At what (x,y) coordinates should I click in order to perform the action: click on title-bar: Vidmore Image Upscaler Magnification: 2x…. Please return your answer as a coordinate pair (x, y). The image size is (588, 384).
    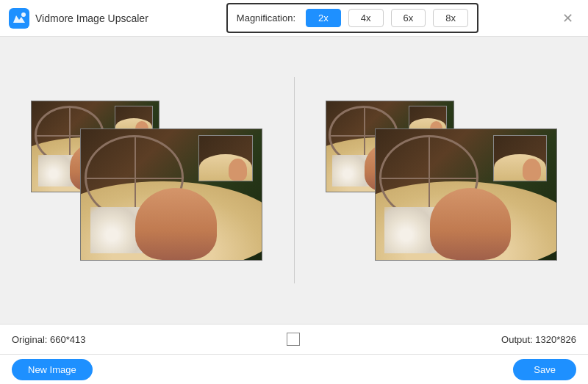
    Looking at the image, I should click on (294, 18).